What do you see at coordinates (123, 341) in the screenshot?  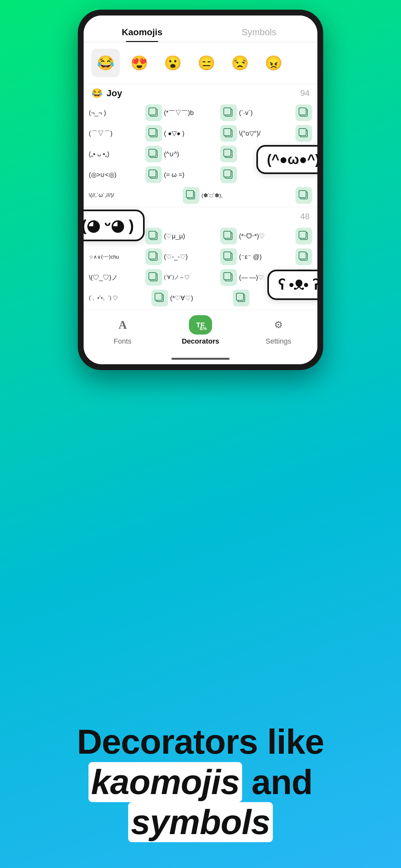 I see `fonts-nav-label: Fonts` at bounding box center [123, 341].